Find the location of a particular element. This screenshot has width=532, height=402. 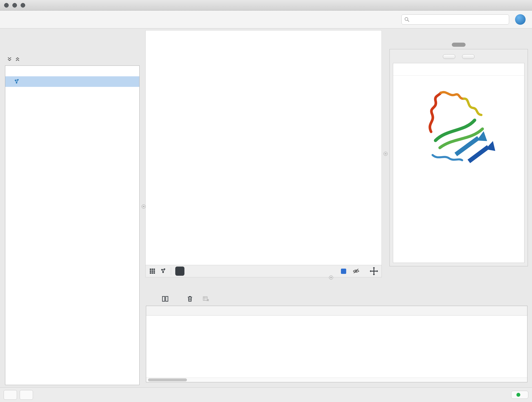

splitter-handle-bottom is located at coordinates (331, 278).